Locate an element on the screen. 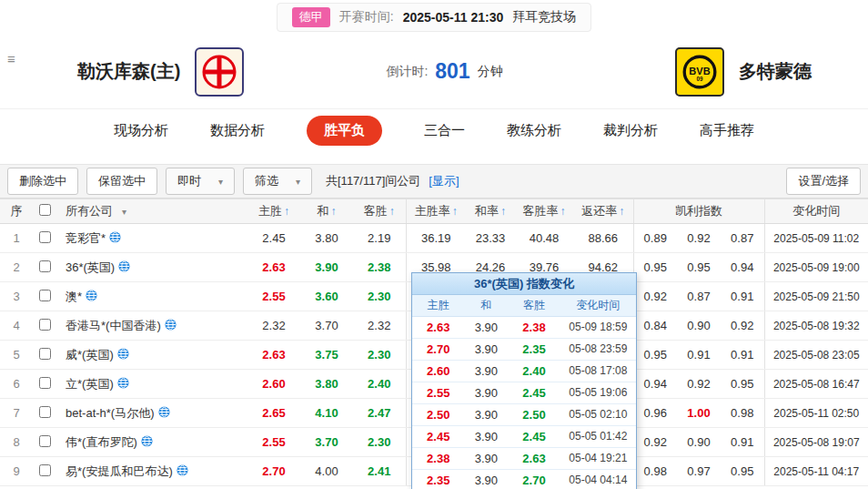  company-cell: 竞彩官* is located at coordinates (152, 239).